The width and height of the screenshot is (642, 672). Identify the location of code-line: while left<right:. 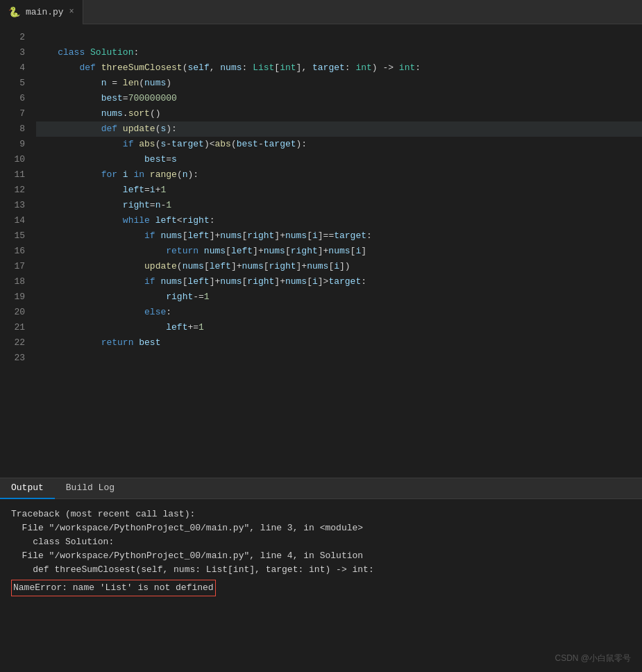
(339, 221).